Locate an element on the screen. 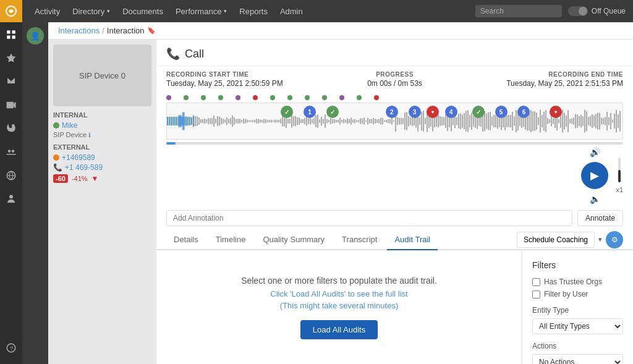 The height and width of the screenshot is (364, 633). tab-quality-summary: Quality Summary is located at coordinates (294, 240).